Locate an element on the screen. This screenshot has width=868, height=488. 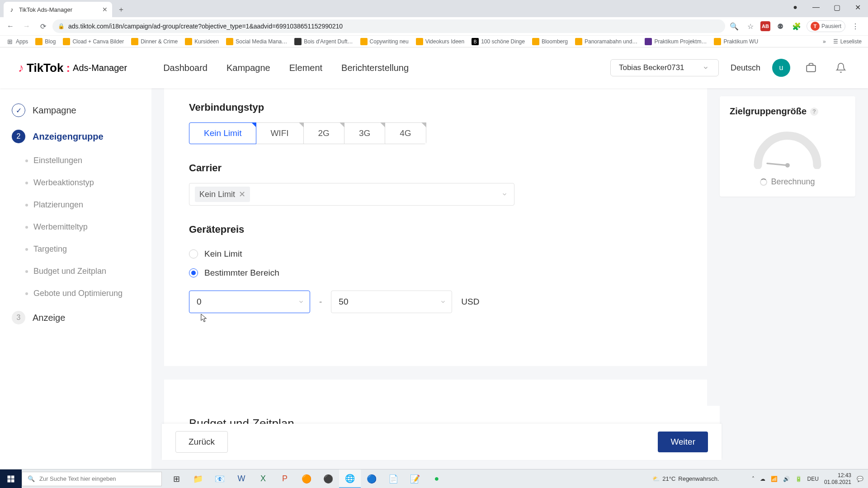
bookmark-item: Dinner & Crime is located at coordinates (155, 42).